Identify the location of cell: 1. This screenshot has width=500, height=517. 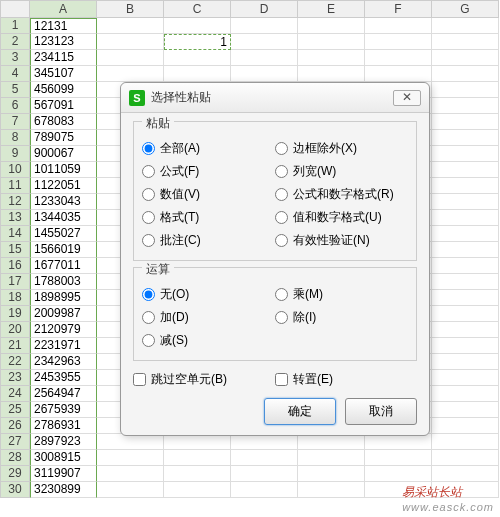
(198, 42).